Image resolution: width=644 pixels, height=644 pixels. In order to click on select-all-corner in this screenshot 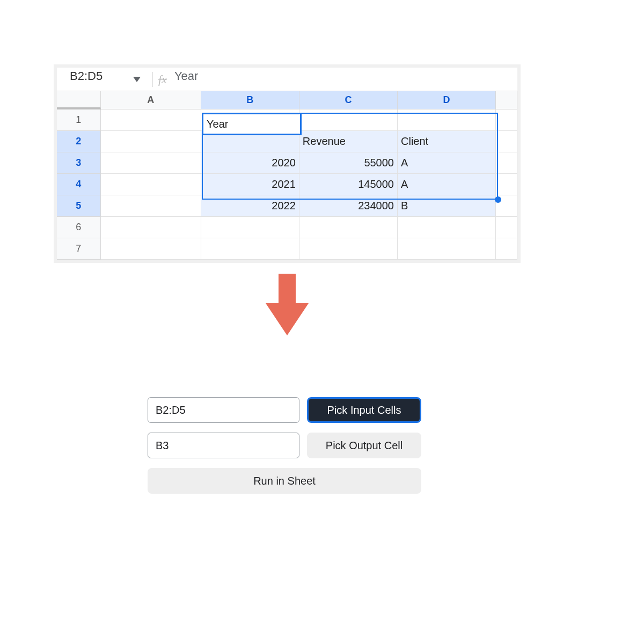, I will do `click(79, 100)`.